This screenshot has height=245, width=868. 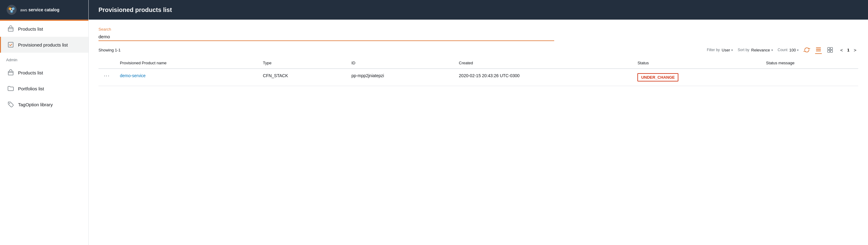 What do you see at coordinates (302, 63) in the screenshot?
I see `col-type: Type` at bounding box center [302, 63].